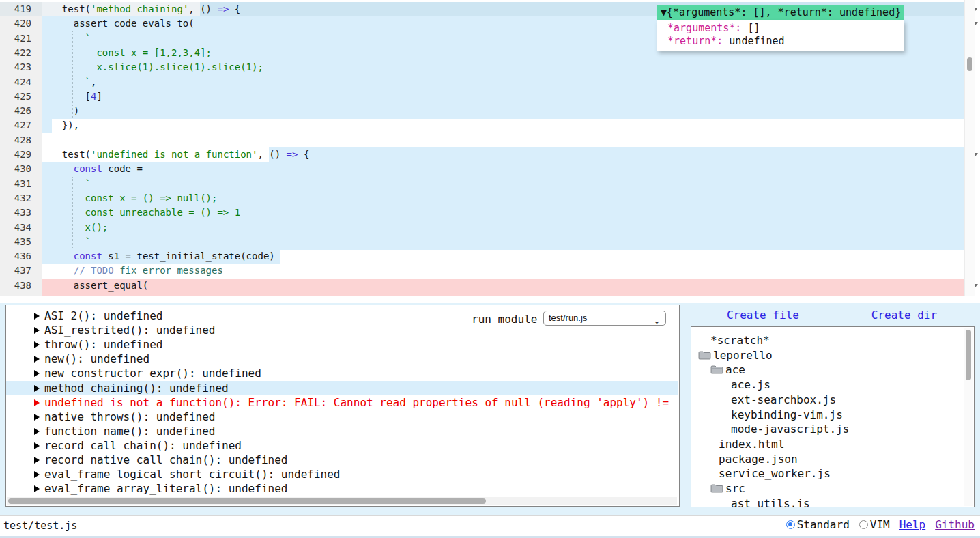  Describe the element at coordinates (21, 68) in the screenshot. I see `gutter-line-number: 423` at that location.